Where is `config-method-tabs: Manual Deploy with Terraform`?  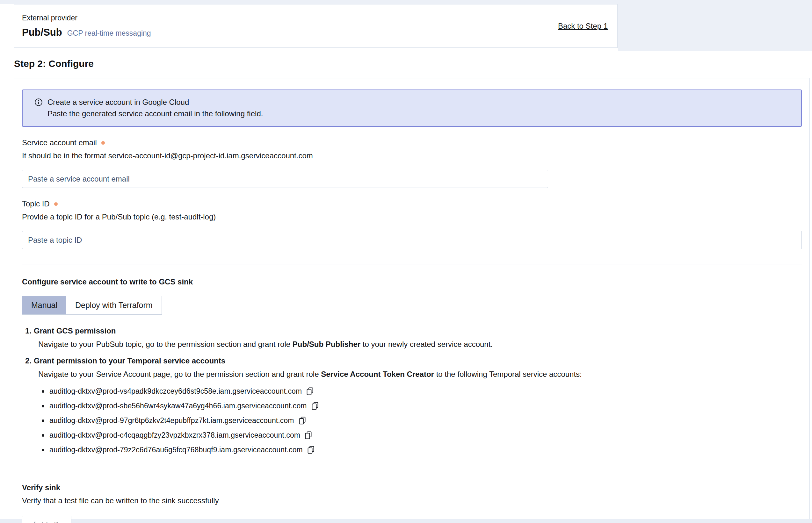 config-method-tabs: Manual Deploy with Terraform is located at coordinates (92, 305).